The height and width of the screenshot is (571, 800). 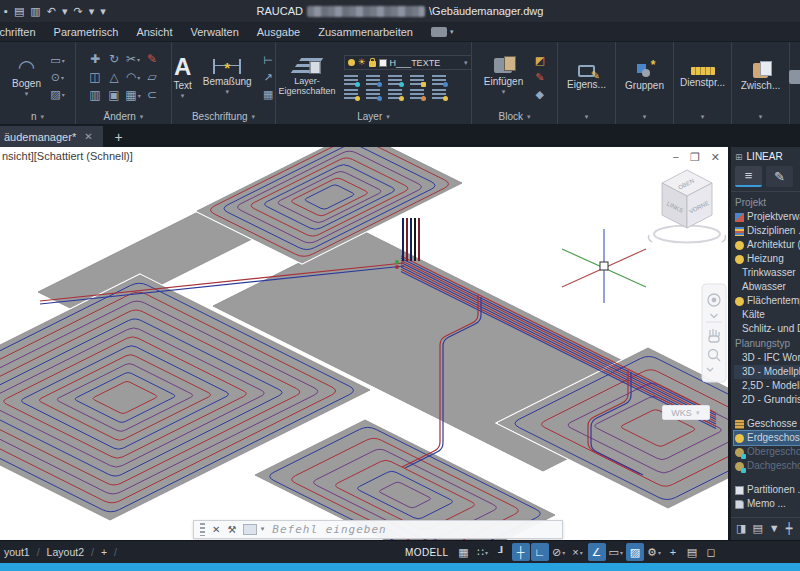 What do you see at coordinates (351, 94) in the screenshot?
I see `layer-off-icon` at bounding box center [351, 94].